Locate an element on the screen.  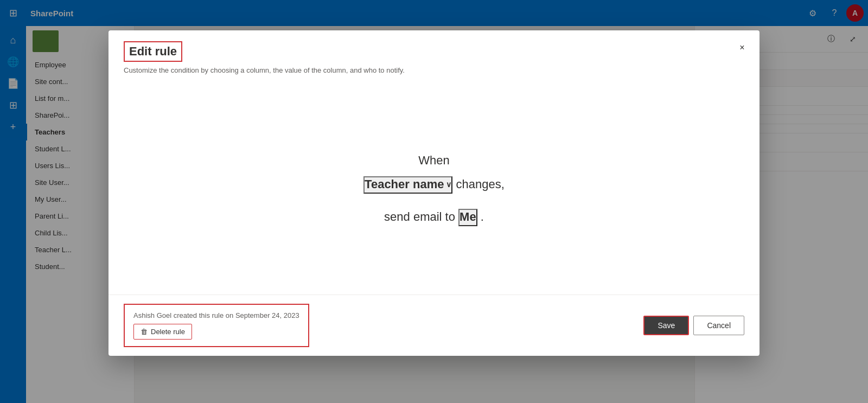
footer-left: Ashish Goel created this rule on Septemb… is located at coordinates (216, 325).